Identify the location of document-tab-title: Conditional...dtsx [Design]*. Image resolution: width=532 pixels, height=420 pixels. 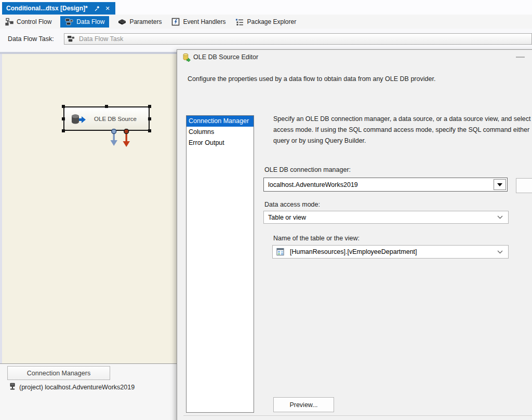
(48, 8).